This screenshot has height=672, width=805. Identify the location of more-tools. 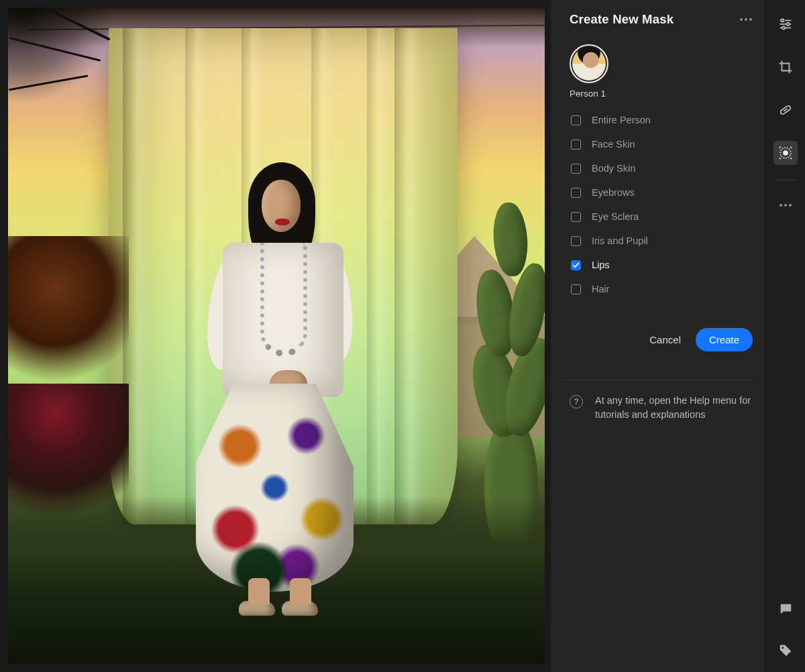
(786, 205).